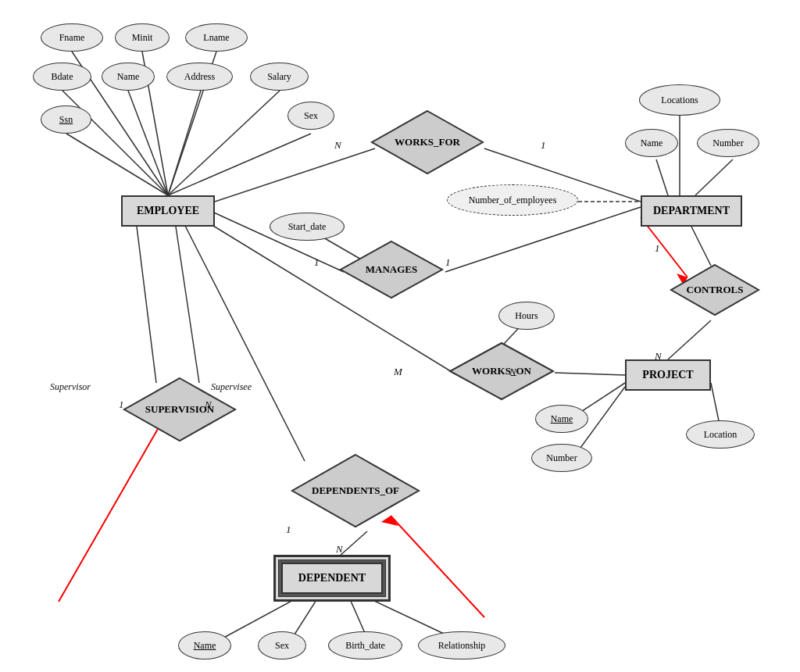 The height and width of the screenshot is (672, 800). Describe the element at coordinates (205, 645) in the screenshot. I see `attr-dep-name: Name` at that location.